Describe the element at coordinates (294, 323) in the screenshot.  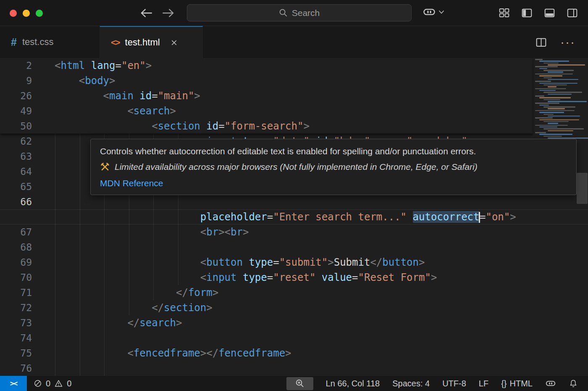
I see `code-line-73: 73 </search>` at that location.